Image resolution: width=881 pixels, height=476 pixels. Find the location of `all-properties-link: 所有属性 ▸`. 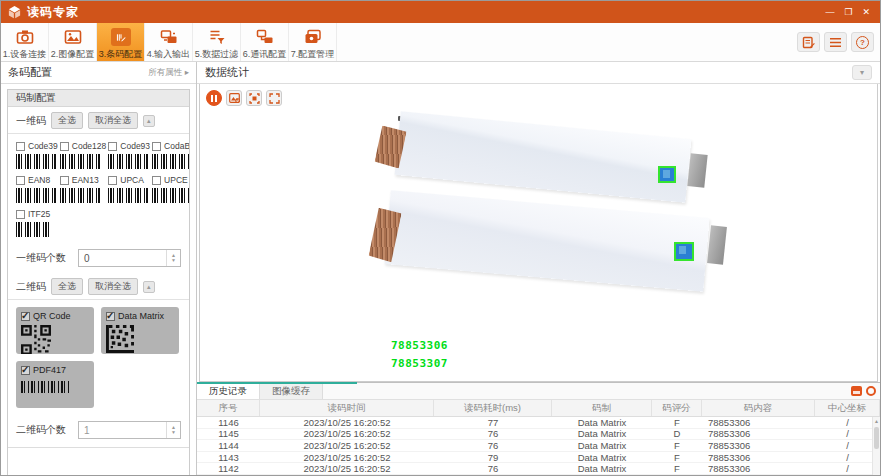

all-properties-link: 所有属性 ▸ is located at coordinates (168, 73).